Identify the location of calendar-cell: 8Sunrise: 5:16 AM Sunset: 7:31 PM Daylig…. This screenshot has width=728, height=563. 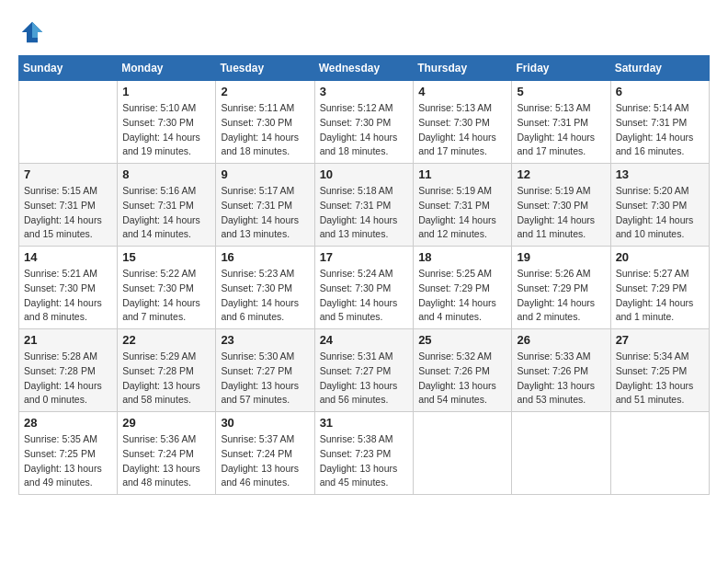
(167, 205).